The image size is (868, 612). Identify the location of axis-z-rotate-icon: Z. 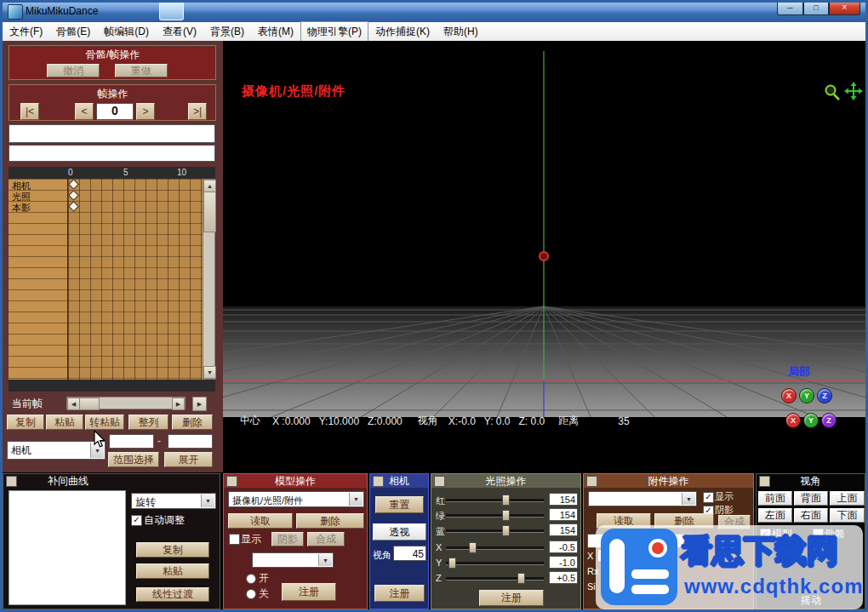
(825, 396).